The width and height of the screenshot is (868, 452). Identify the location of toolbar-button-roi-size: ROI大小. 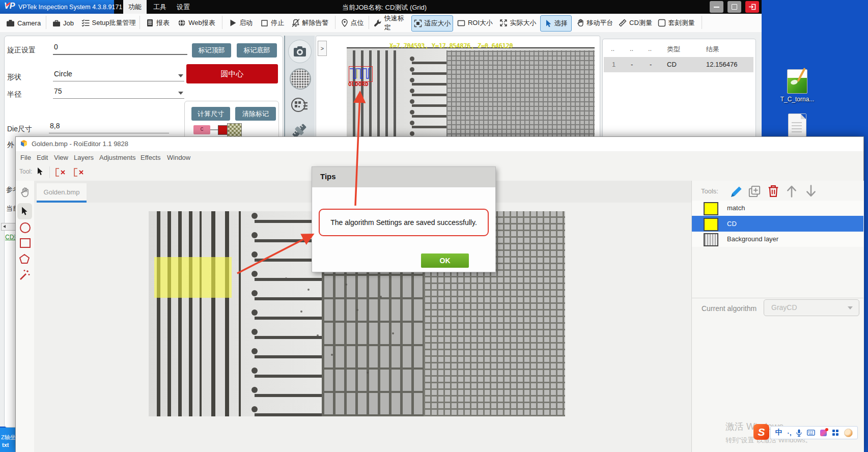
(475, 23).